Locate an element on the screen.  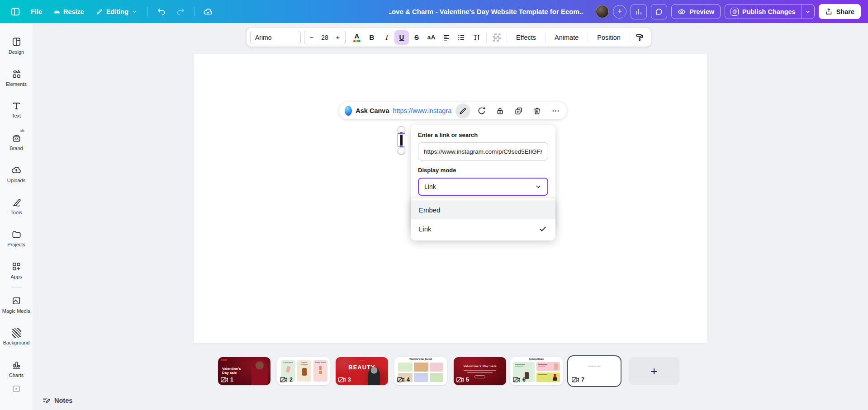
resize-handle-bottom is located at coordinates (402, 151).